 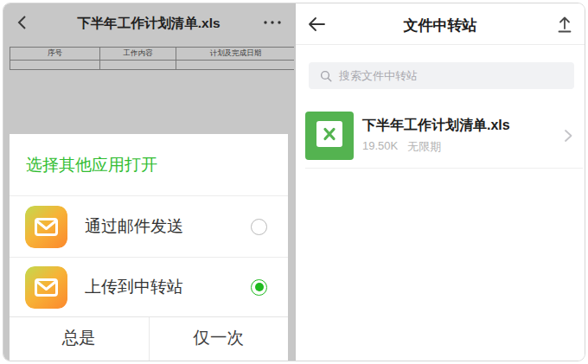 I want to click on page-title: 文件中转站, so click(x=440, y=26).